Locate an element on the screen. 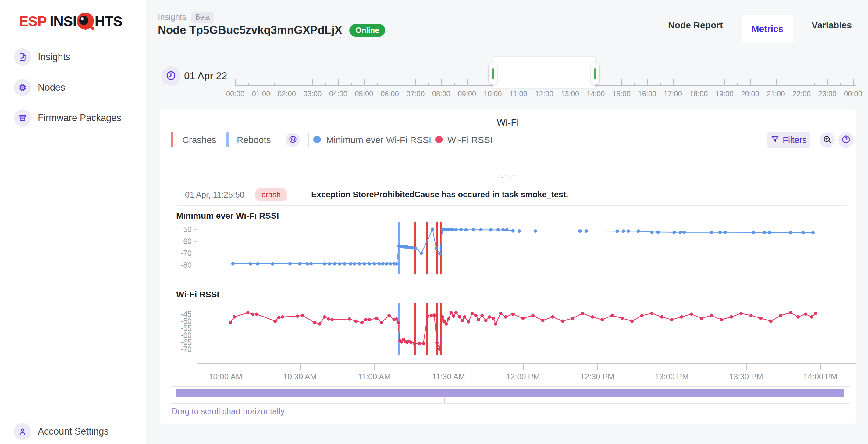  breadcrumb-insights: Insights is located at coordinates (172, 17).